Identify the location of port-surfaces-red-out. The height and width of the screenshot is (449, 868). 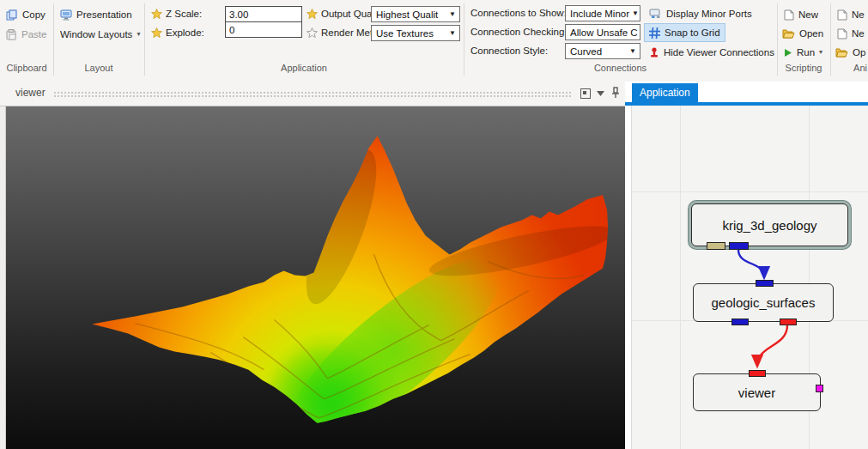
(788, 322).